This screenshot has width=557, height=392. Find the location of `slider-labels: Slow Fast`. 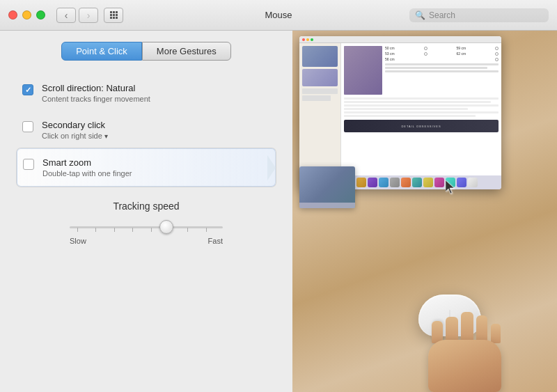

slider-labels: Slow Fast is located at coordinates (146, 241).